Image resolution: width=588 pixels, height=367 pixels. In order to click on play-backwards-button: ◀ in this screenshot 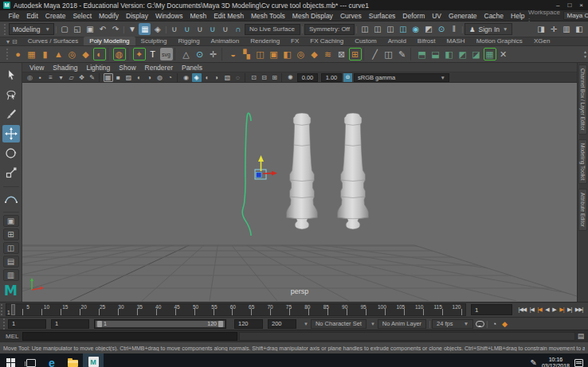, I will do `click(547, 310)`.